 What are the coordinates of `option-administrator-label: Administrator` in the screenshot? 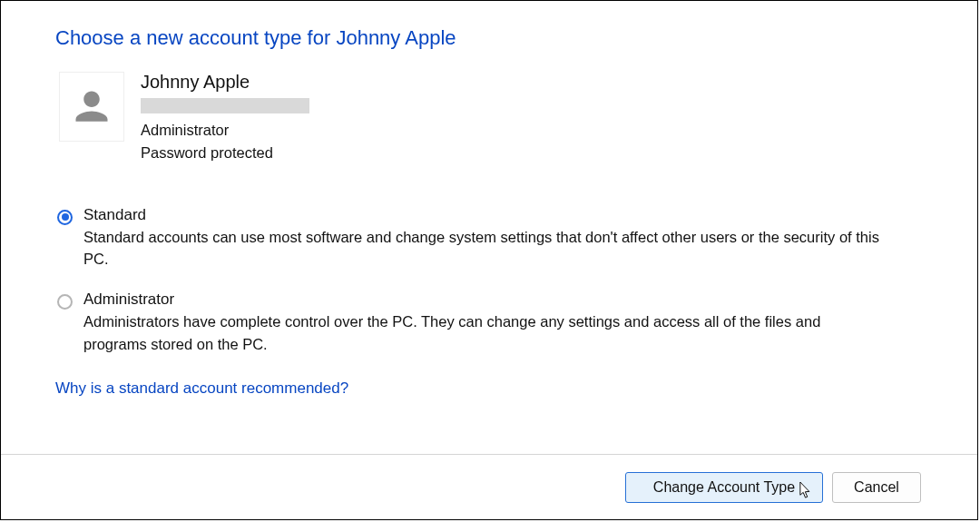 It's located at (503, 300).